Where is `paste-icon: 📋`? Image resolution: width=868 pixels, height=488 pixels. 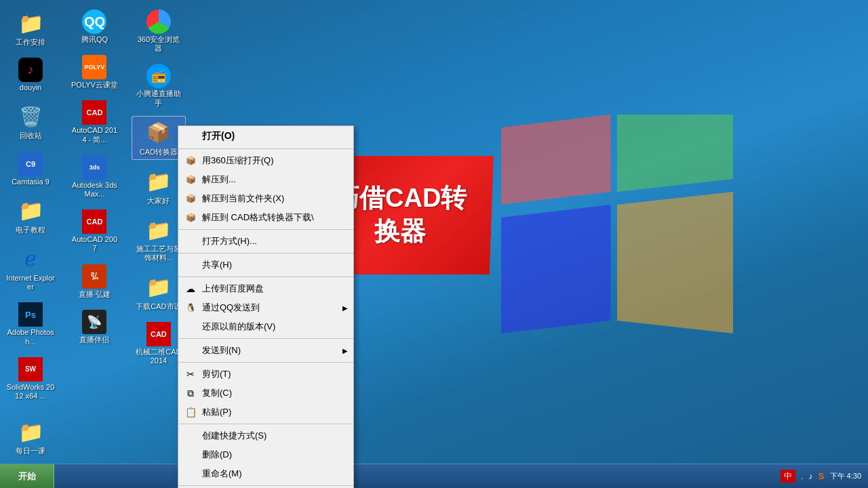
paste-icon: 📋 is located at coordinates (191, 412).